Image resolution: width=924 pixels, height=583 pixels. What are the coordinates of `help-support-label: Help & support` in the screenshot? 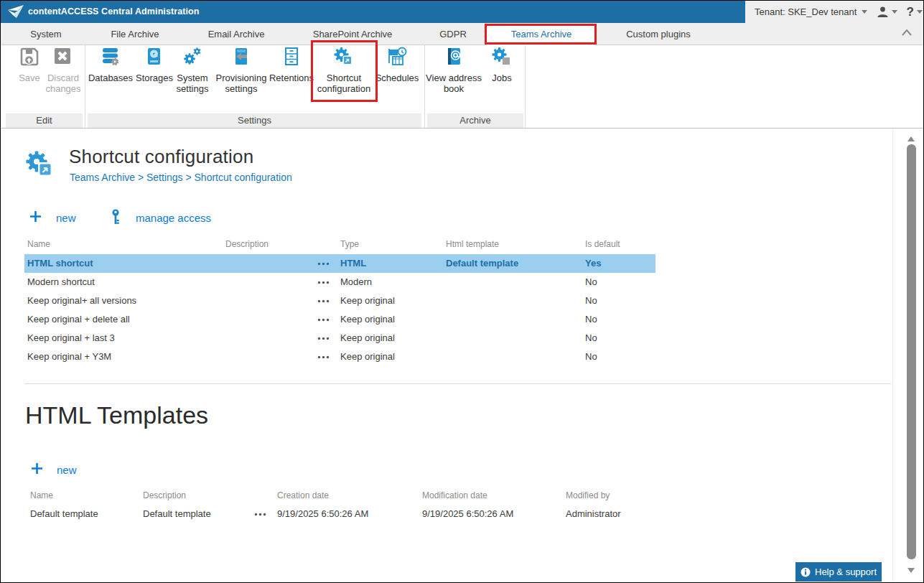 It's located at (846, 572).